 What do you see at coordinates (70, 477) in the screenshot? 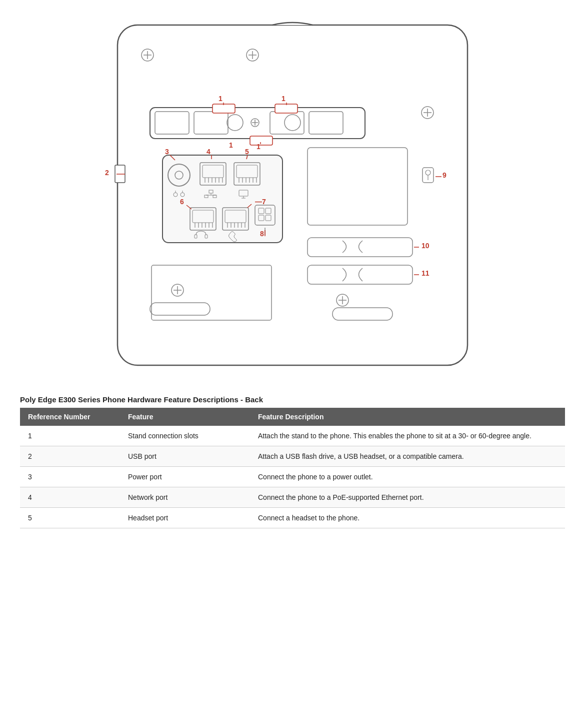
I see `ref-number-cell: 3` at bounding box center [70, 477].